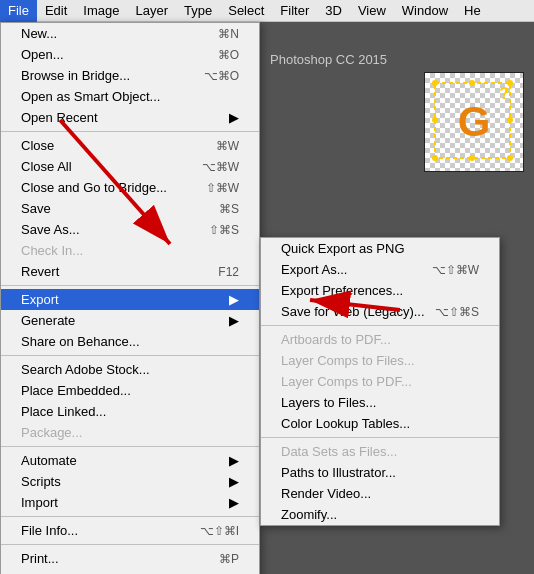 Image resolution: width=534 pixels, height=574 pixels. What do you see at coordinates (152, 11) in the screenshot?
I see `menu-layer: Layer` at bounding box center [152, 11].